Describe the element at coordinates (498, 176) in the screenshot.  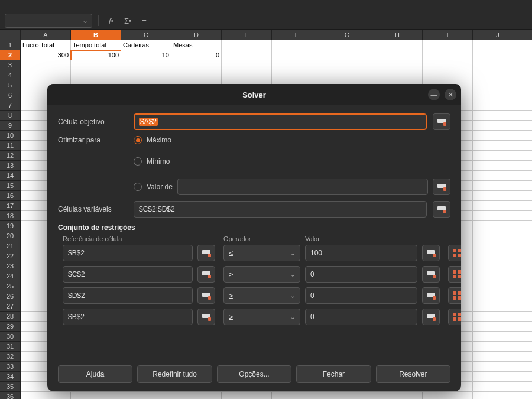
I see `cell-J14` at that location.